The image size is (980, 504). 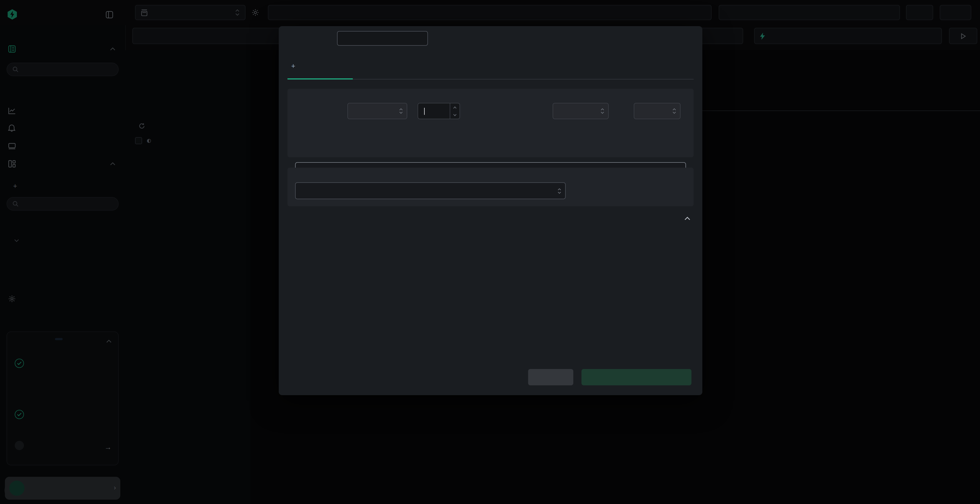 I want to click on plus-icon: +, so click(x=293, y=66).